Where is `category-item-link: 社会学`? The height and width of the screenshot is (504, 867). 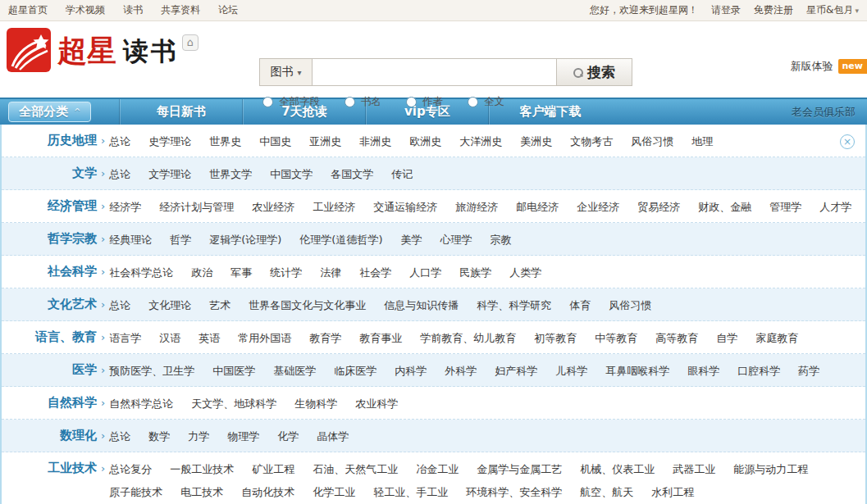
category-item-link: 社会学 is located at coordinates (376, 272).